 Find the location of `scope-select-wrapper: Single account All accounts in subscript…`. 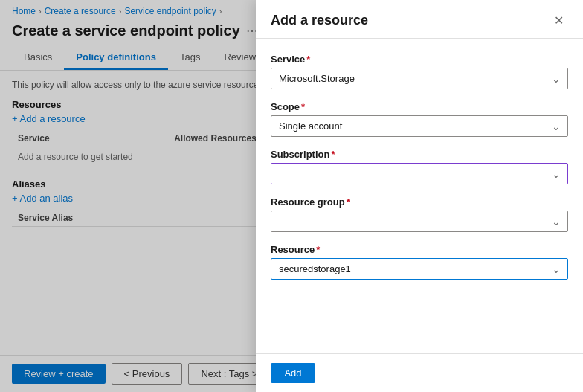

scope-select-wrapper: Single account All accounts in subscript… is located at coordinates (419, 126).